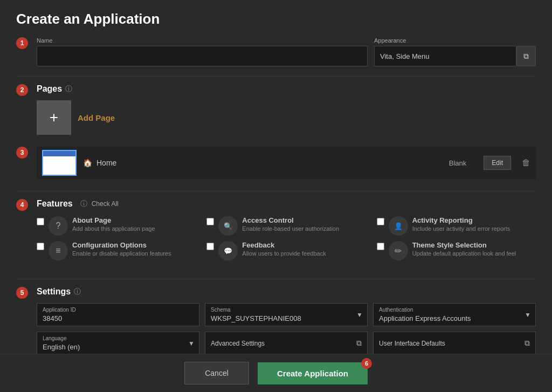 This screenshot has width=552, height=392. Describe the element at coordinates (304, 245) in the screenshot. I see `feature-name-feedback: Feedback` at that location.